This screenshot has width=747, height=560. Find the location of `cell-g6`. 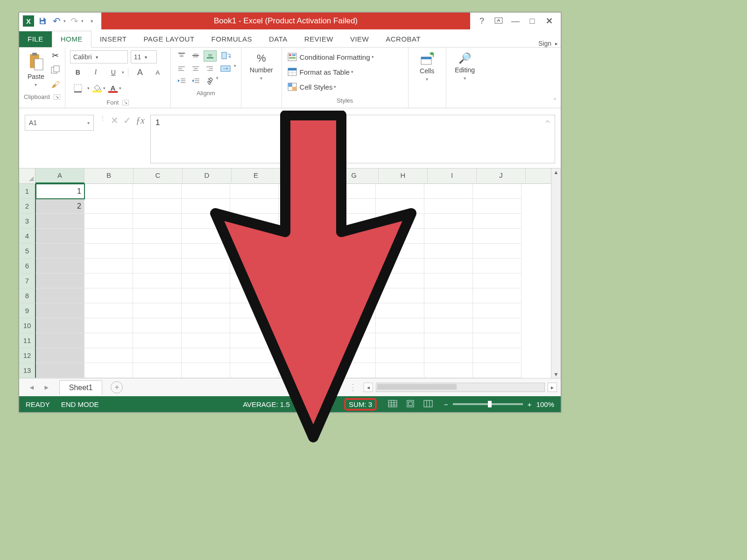

cell-g6 is located at coordinates (352, 266).